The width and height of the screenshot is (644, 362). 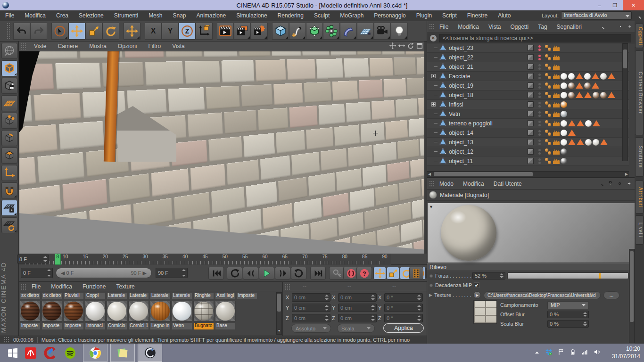 What do you see at coordinates (504, 16) in the screenshot?
I see `menu-aiuto: Aiuto` at bounding box center [504, 16].